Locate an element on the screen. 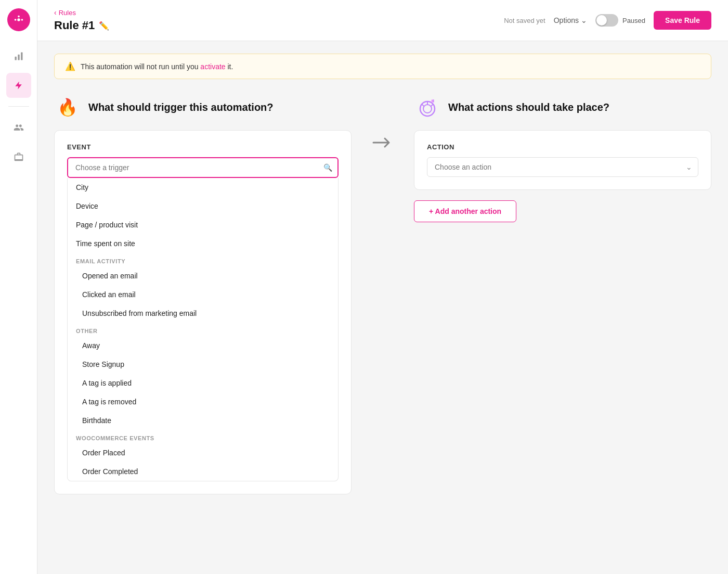 The height and width of the screenshot is (574, 728). dropdown-item-page-product-visit: Page / product visit is located at coordinates (203, 225).